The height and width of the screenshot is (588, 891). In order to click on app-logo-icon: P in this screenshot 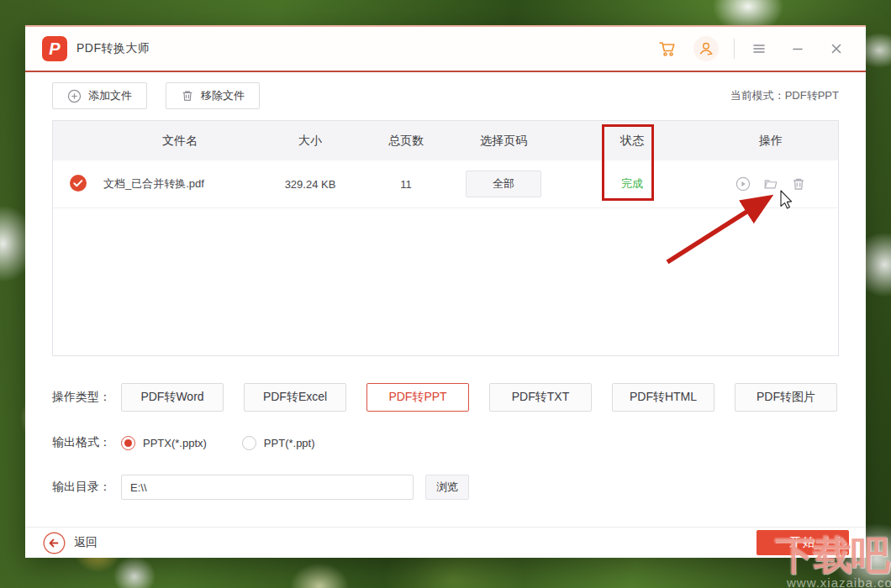, I will do `click(55, 49)`.